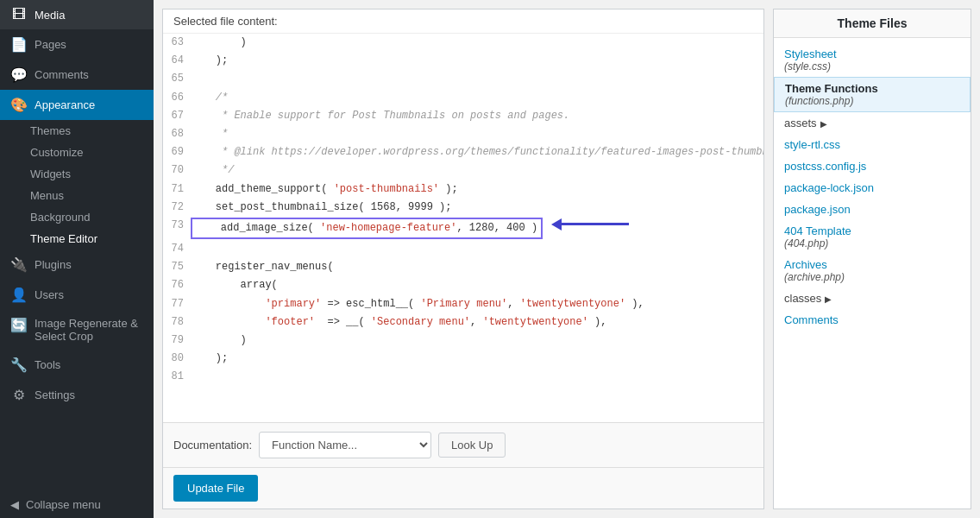 Image resolution: width=980 pixels, height=518 pixels. What do you see at coordinates (872, 264) in the screenshot?
I see `file-name-link: Archives` at bounding box center [872, 264].